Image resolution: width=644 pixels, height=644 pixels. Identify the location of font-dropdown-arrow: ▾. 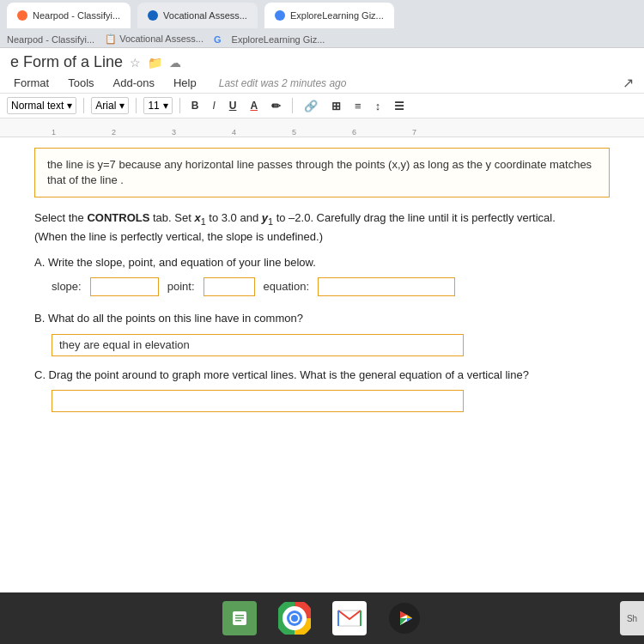
(122, 106).